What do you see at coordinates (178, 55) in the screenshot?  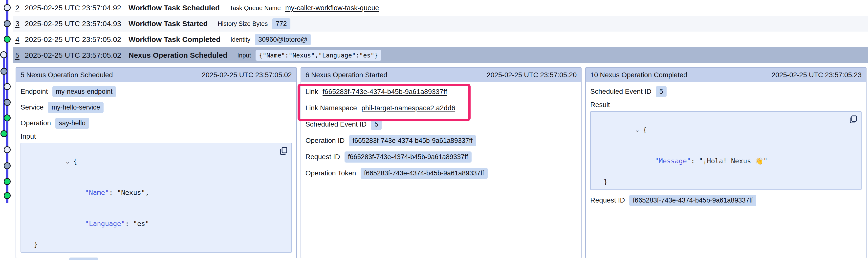 I see `event-name: Nexus Operation Scheduled` at bounding box center [178, 55].